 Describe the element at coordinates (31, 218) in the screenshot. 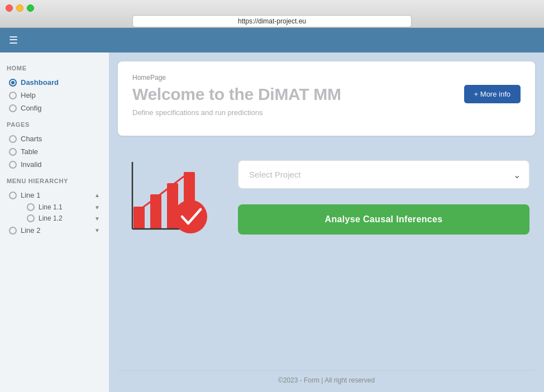

I see `sidebar-radio-line12` at that location.